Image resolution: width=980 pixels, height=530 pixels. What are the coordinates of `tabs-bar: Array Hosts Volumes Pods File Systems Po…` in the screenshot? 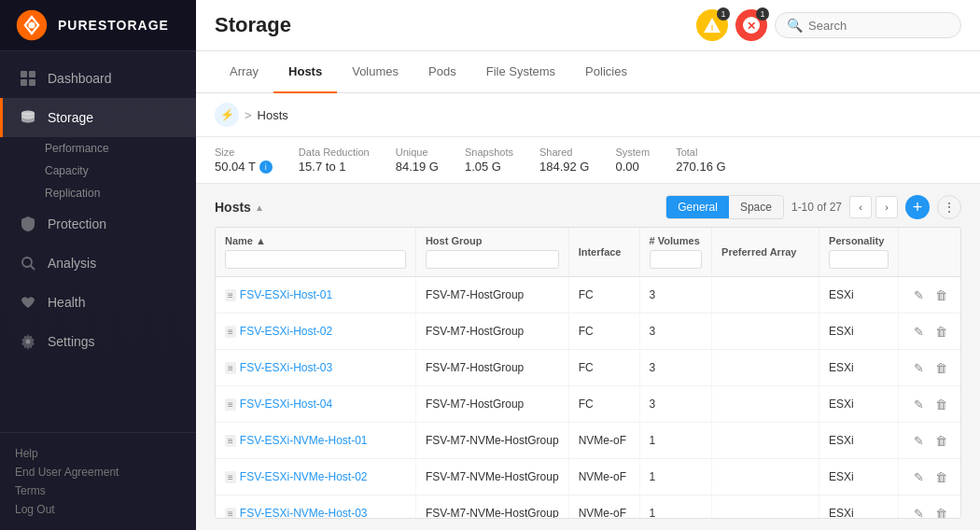 It's located at (588, 73).